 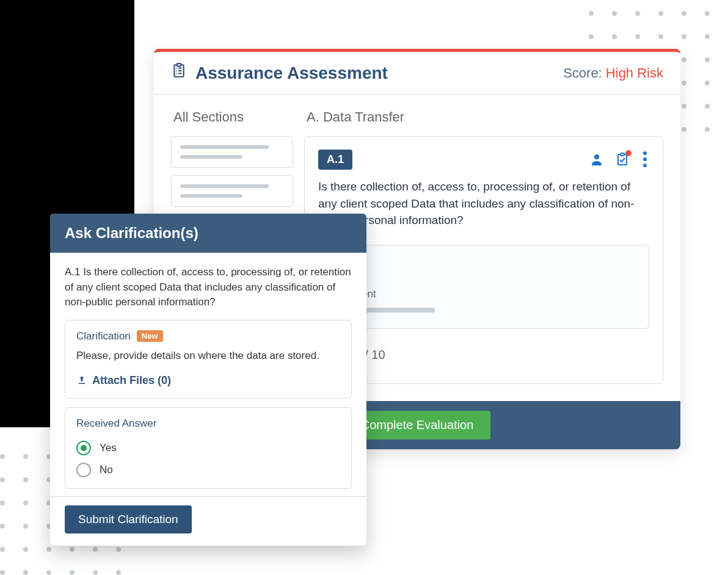 I want to click on clarification-question-ref: A.1 Is there collection of, access to, p…, so click(x=208, y=288).